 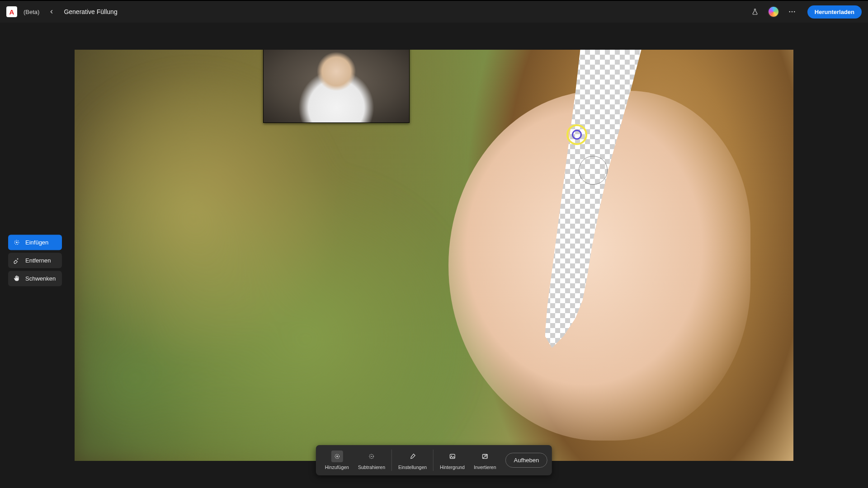 I want to click on toolbar-invert: Invertieren, so click(x=485, y=460).